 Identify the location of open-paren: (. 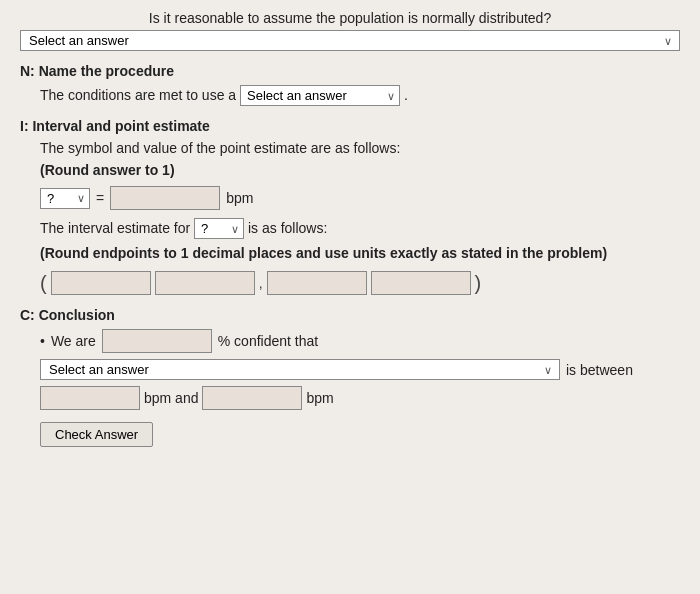
(44, 284).